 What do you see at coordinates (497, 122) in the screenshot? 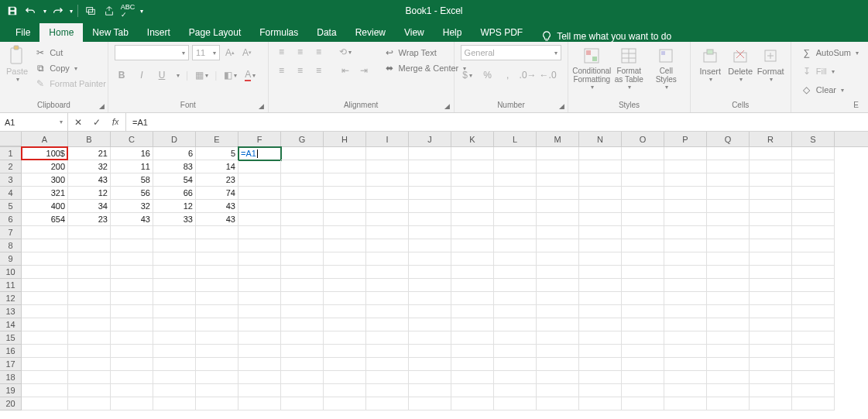
I see `formula-input: =A1` at bounding box center [497, 122].